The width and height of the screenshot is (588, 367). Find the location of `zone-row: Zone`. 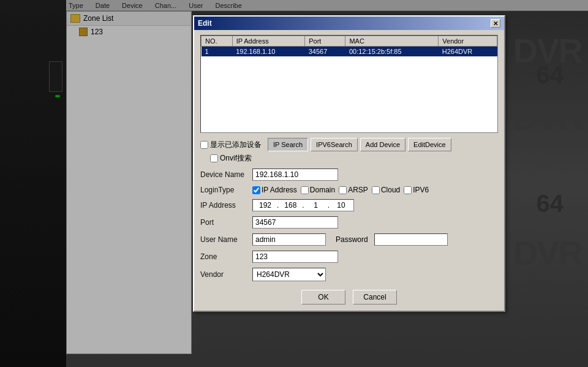

zone-row: Zone is located at coordinates (349, 257).